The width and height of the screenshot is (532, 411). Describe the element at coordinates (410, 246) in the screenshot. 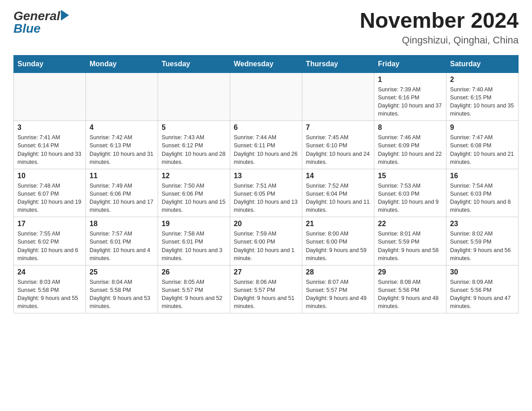

I see `day-info: Sunrise: 8:01 AMSunset: 5:59 PMDaylight:…` at that location.